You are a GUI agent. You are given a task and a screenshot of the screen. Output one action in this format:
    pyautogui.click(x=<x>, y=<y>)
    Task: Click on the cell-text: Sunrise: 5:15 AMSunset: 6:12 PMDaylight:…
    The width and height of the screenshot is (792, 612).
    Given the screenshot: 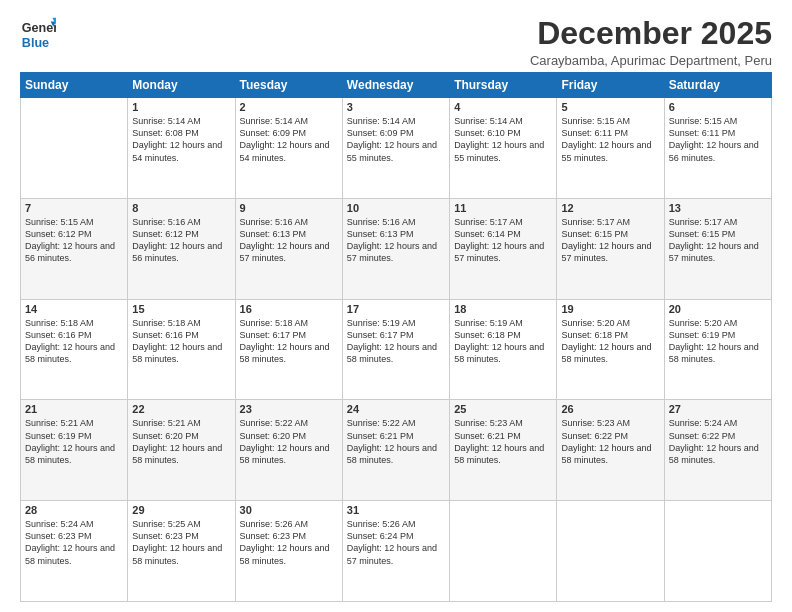 What is the action you would take?
    pyautogui.click(x=70, y=240)
    